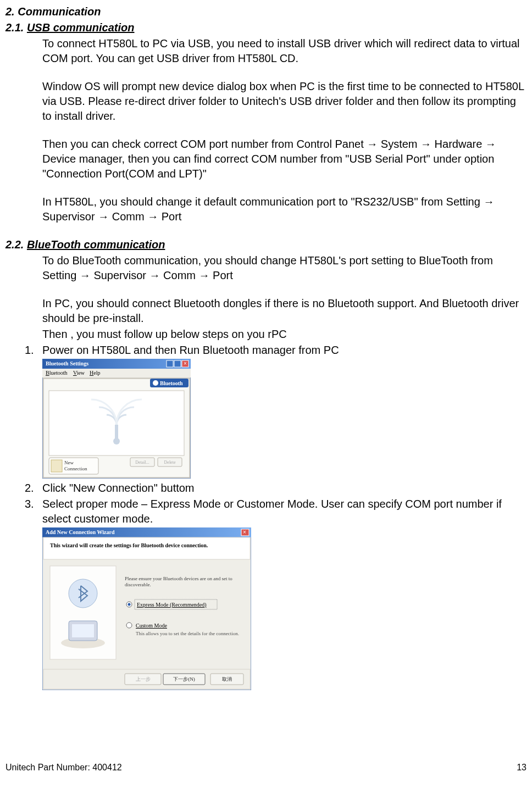 This screenshot has height=811, width=532. What do you see at coordinates (285, 488) in the screenshot?
I see `list-text: Click "New Connection" buttom` at bounding box center [285, 488].